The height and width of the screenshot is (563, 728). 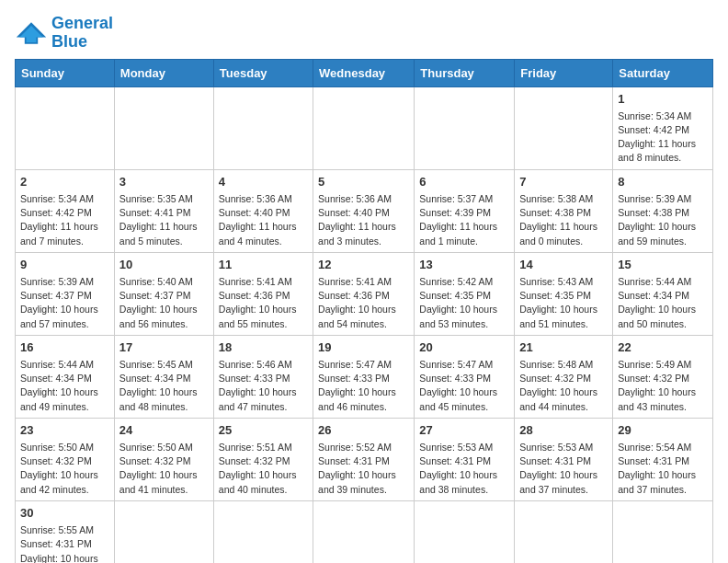 What do you see at coordinates (263, 431) in the screenshot?
I see `day-number: 25` at bounding box center [263, 431].